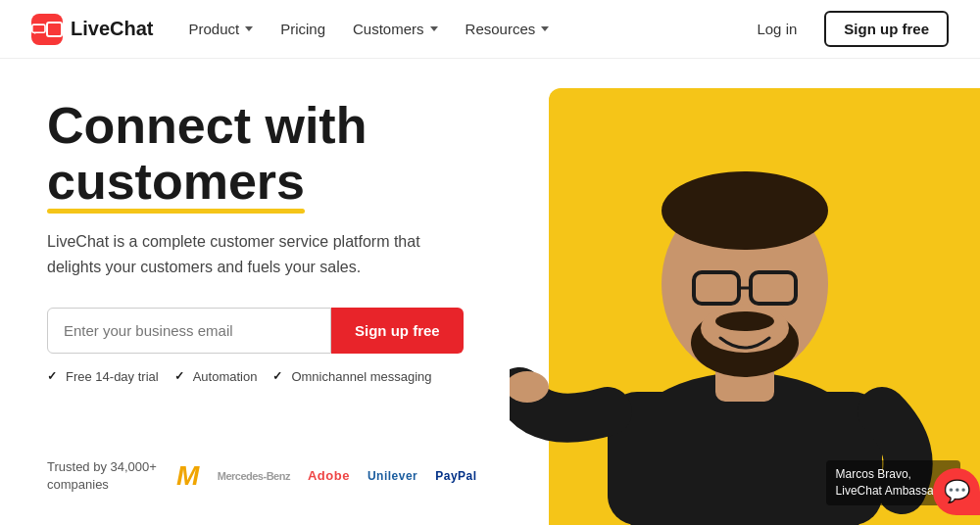 This screenshot has height=525, width=980. What do you see at coordinates (263, 476) in the screenshot?
I see `trusted-section: Trusted by 34,000+ companies M Mercedes-…` at bounding box center [263, 476].